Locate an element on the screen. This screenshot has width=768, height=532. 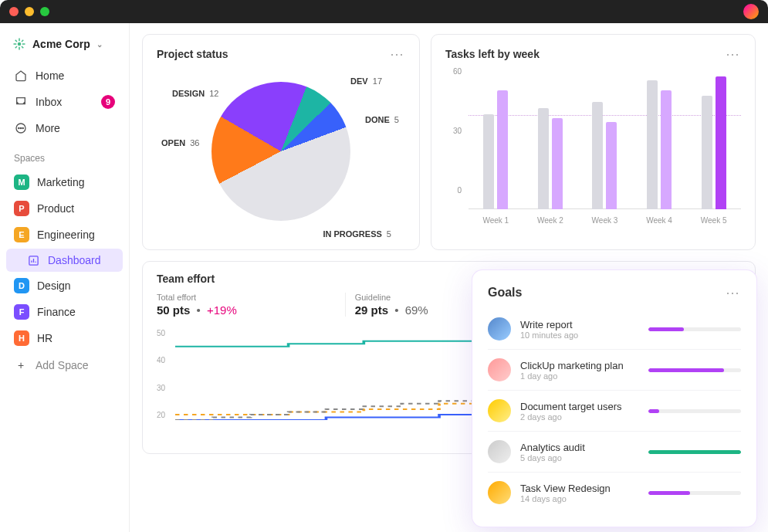
bar-ytick: 30 is located at coordinates (457, 130).